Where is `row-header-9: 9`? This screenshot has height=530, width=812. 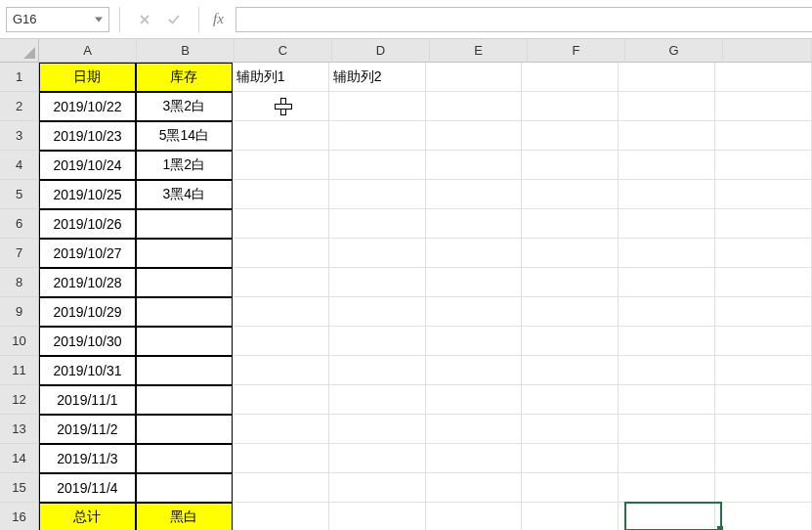 row-header-9: 9 is located at coordinates (20, 312).